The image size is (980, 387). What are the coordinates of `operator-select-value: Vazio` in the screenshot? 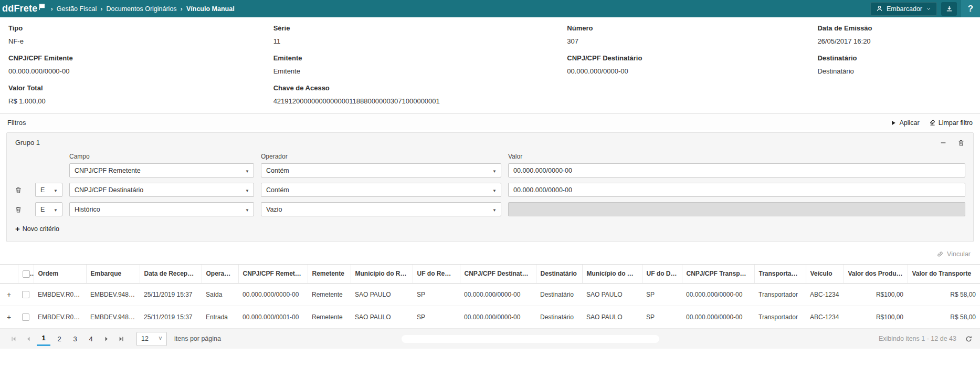 It's located at (274, 210).